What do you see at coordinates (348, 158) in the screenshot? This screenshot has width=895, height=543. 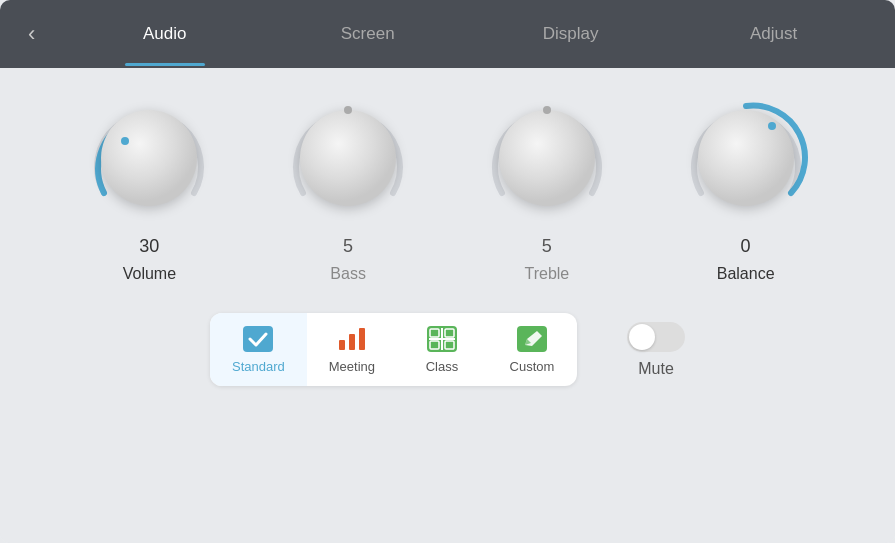 I see `knob-bass-wrap` at bounding box center [348, 158].